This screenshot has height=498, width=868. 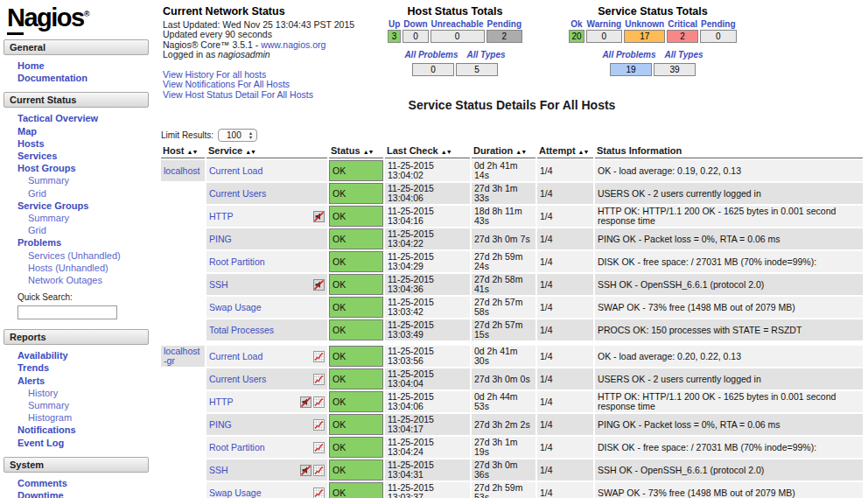 What do you see at coordinates (458, 37) in the screenshot?
I see `host-totals-count-unreachable: 0` at bounding box center [458, 37].